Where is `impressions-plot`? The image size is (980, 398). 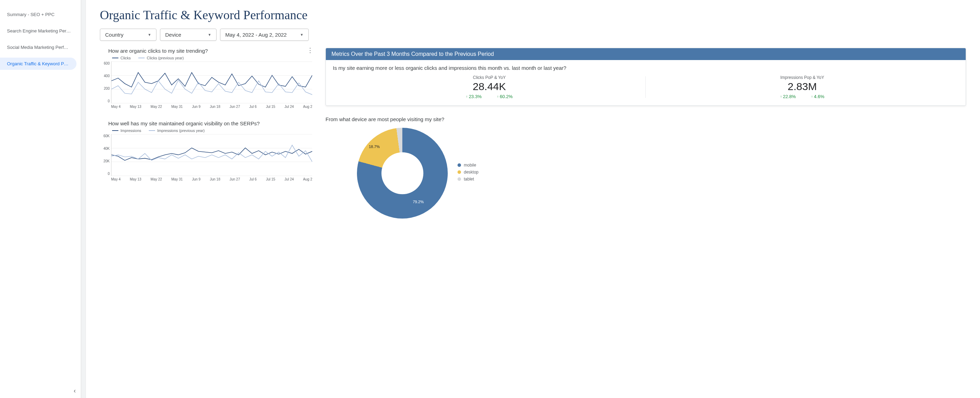 impressions-plot is located at coordinates (212, 155).